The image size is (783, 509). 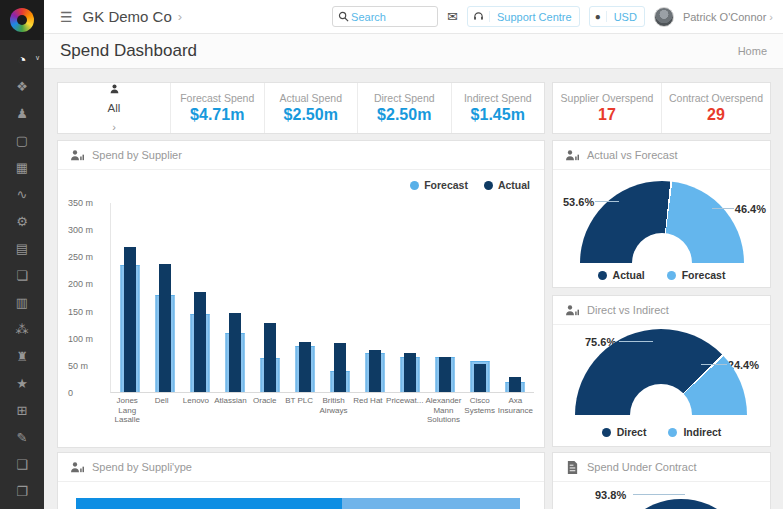 I want to click on headset-icon, so click(x=479, y=16).